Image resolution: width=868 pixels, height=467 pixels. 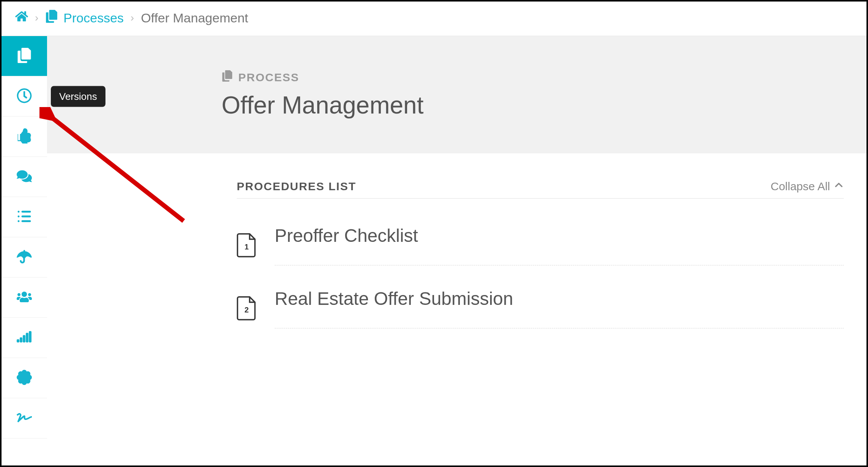 I want to click on procedure-item: 1 Preoffer Checklist, so click(x=540, y=245).